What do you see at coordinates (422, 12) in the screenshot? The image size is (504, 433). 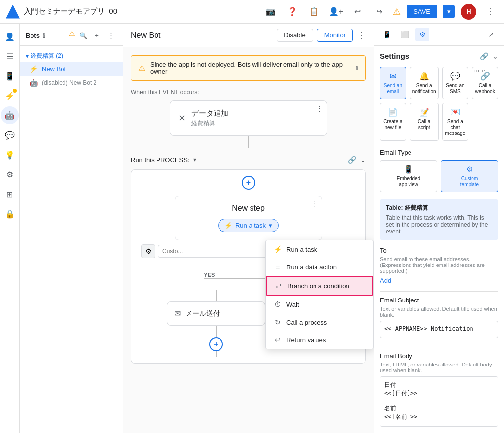 I see `save-button: SAVE` at bounding box center [422, 12].